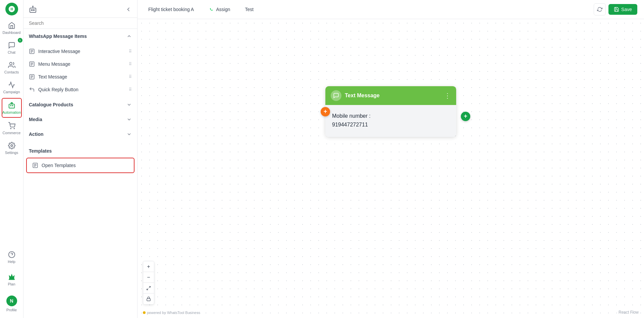  I want to click on section-header-catalogue: Catalogue Products, so click(80, 105).